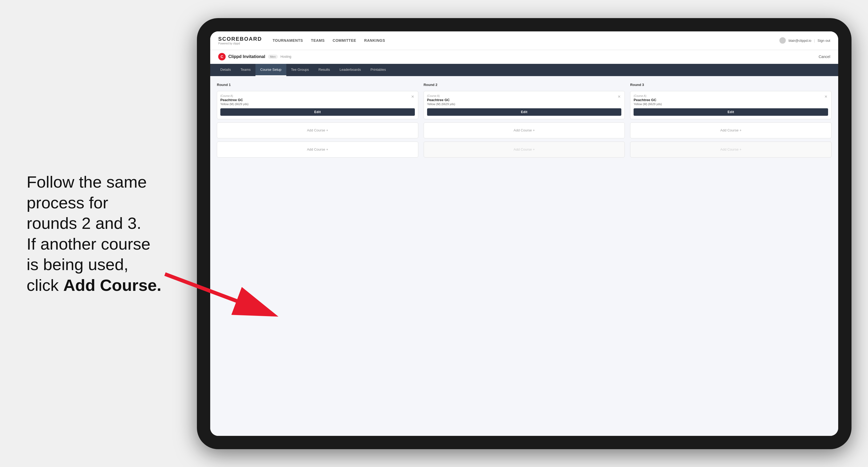 The height and width of the screenshot is (467, 868). Describe the element at coordinates (800, 40) in the screenshot. I see `nav-user-email: blair@clippd.io` at that location.